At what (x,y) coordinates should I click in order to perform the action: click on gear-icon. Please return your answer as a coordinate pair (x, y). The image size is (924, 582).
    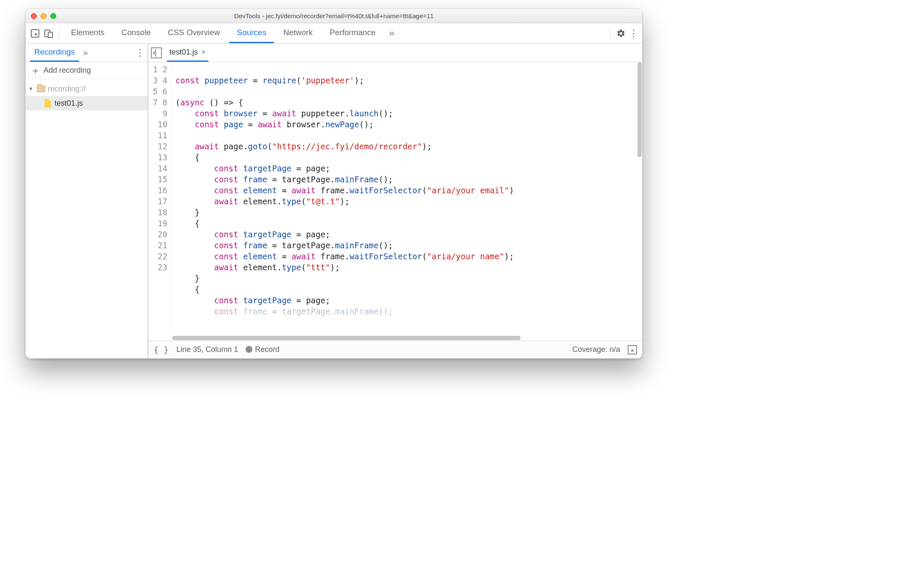
    Looking at the image, I should click on (621, 33).